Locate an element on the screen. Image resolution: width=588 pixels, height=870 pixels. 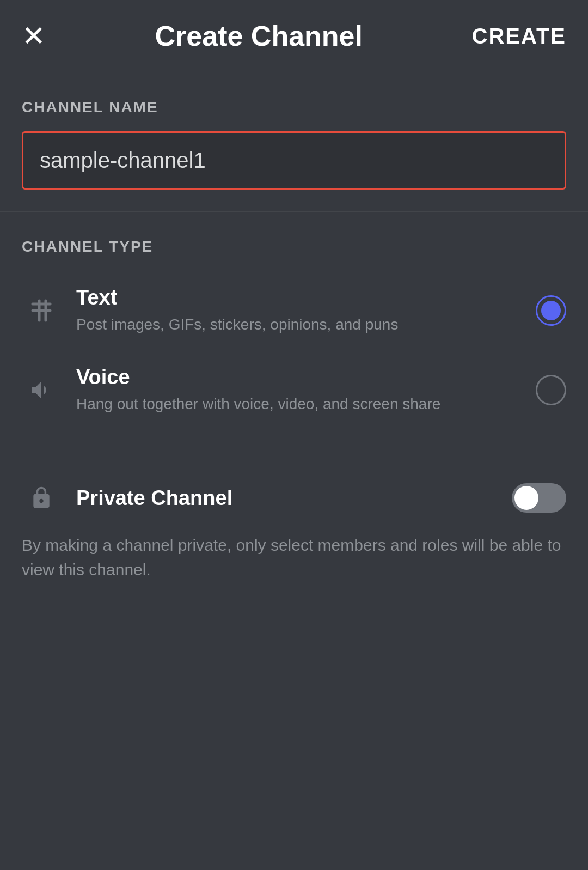
header: ✕ Create Channel CREATE is located at coordinates (294, 36).